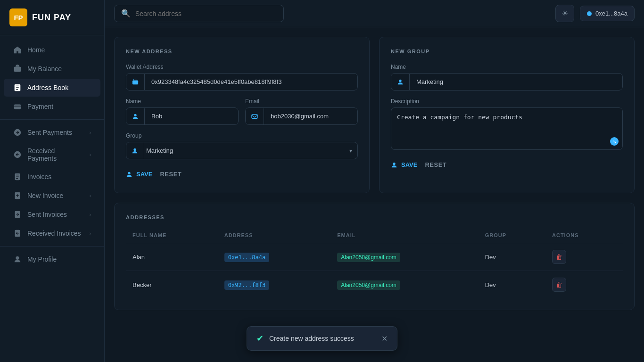 The height and width of the screenshot is (362, 644). Describe the element at coordinates (17, 196) in the screenshot. I see `new-invoice-icon` at that location.